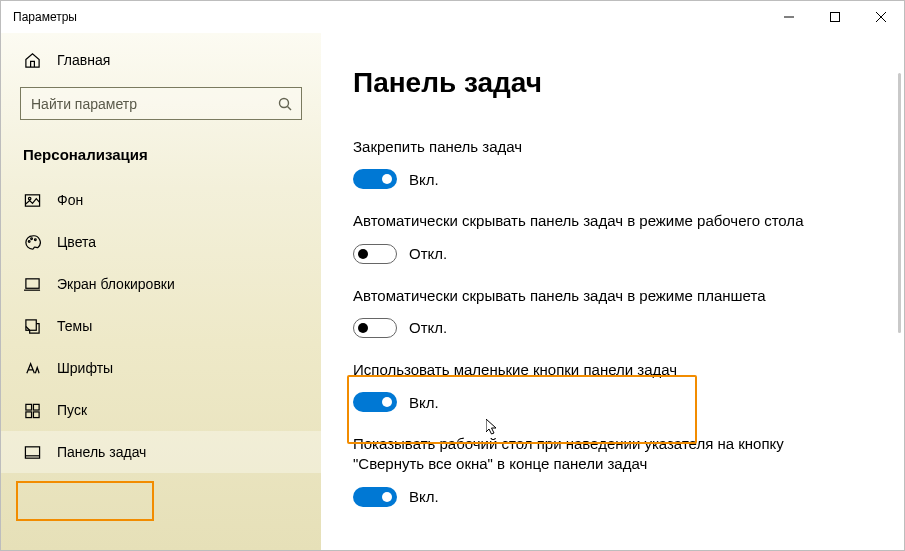 The height and width of the screenshot is (551, 905). Describe the element at coordinates (72, 410) in the screenshot. I see `sidebar-item-label: Пуск` at that location.